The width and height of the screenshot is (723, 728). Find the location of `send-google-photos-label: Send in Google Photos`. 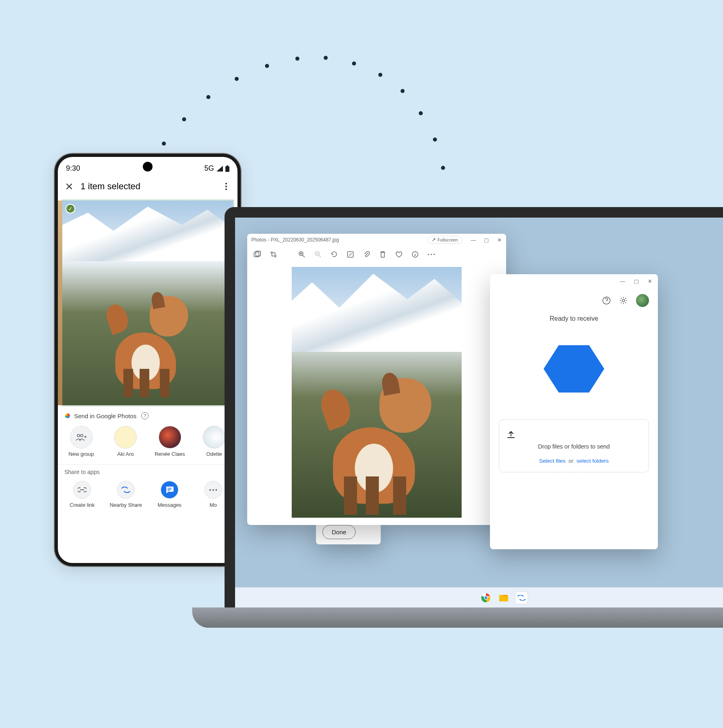

send-google-photos-label: Send in Google Photos is located at coordinates (105, 416).